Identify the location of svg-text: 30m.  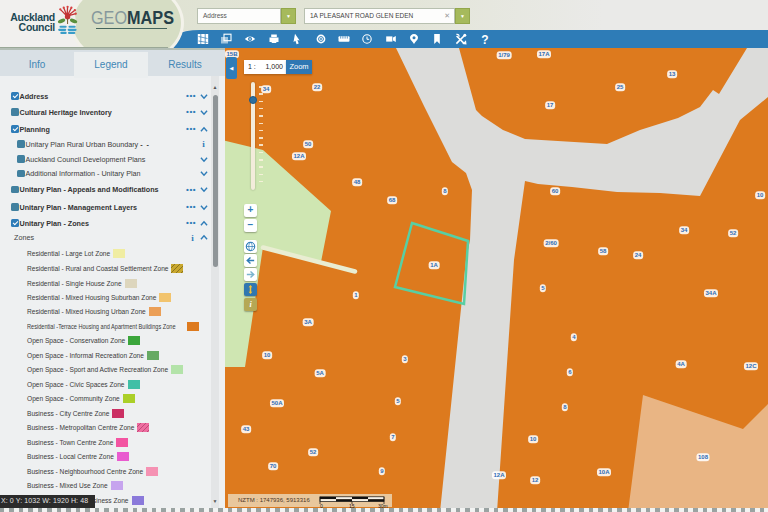
(383, 505).